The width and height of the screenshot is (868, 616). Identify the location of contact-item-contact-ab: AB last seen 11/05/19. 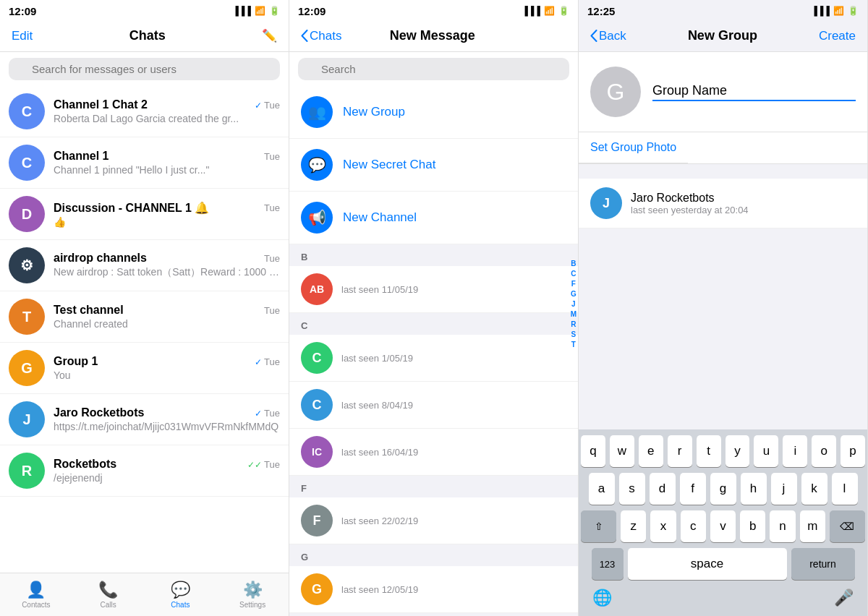
(434, 289).